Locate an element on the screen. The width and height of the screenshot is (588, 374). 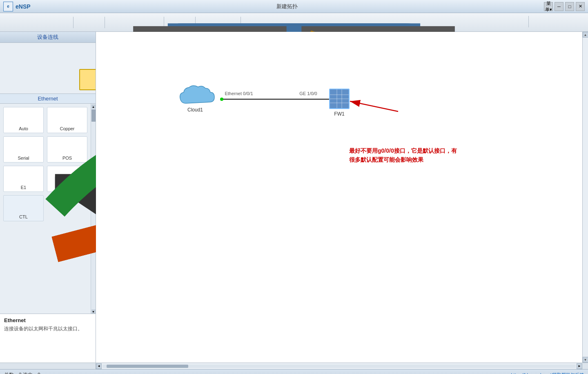
hscroll-track: ◄ ► is located at coordinates (339, 366).